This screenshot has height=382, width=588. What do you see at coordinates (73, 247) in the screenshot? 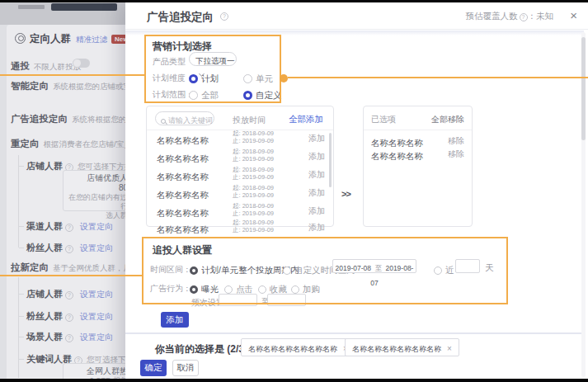
I see `sidebar-item-fans-audience: 粉丝人群设置定向` at bounding box center [73, 247].